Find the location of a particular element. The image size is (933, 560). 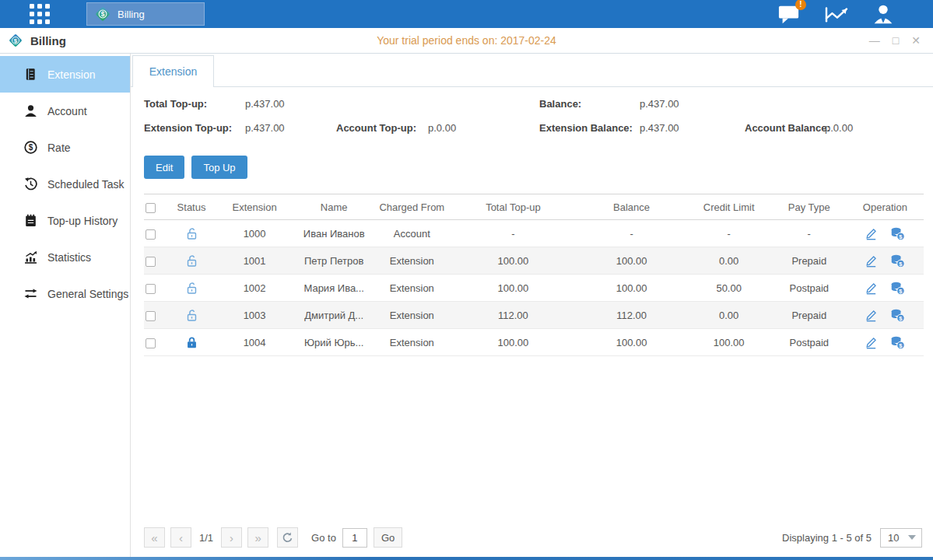

maximize-button: □ is located at coordinates (896, 40).